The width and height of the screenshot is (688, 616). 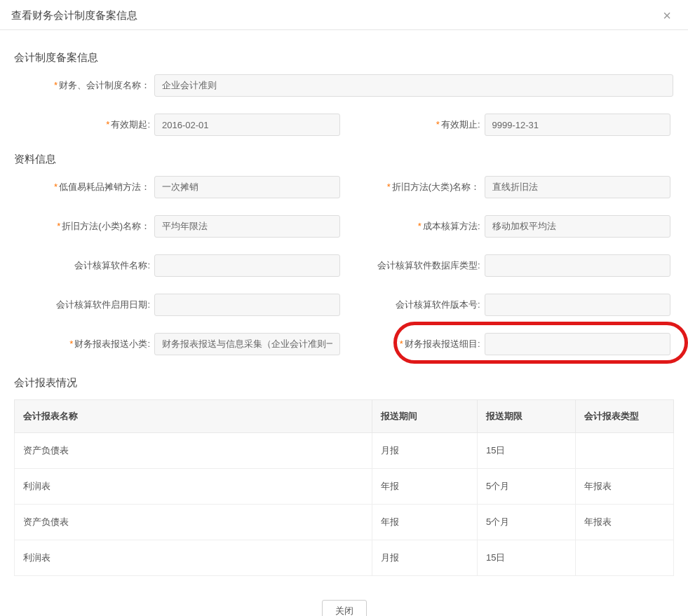 I want to click on label-dep-minor-name: *折旧方法(小类)名称：, so click(x=84, y=226).